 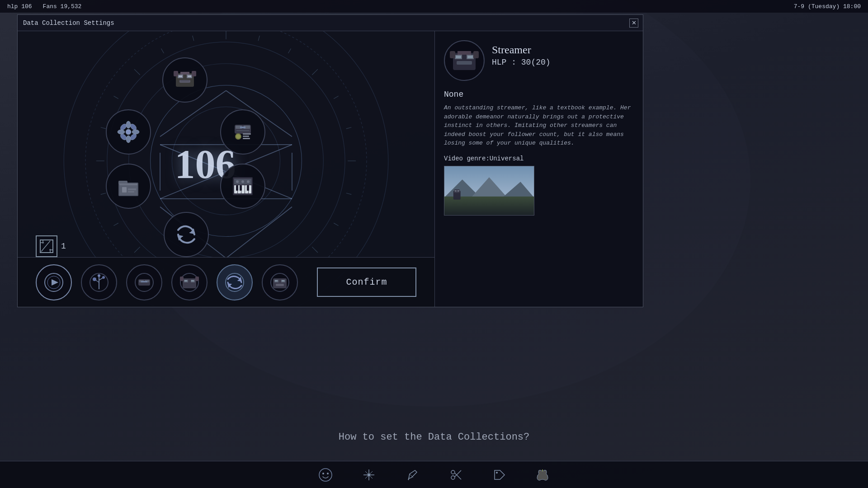 What do you see at coordinates (539, 159) in the screenshot?
I see `video-genre-label: Video genre:Universal` at bounding box center [539, 159].